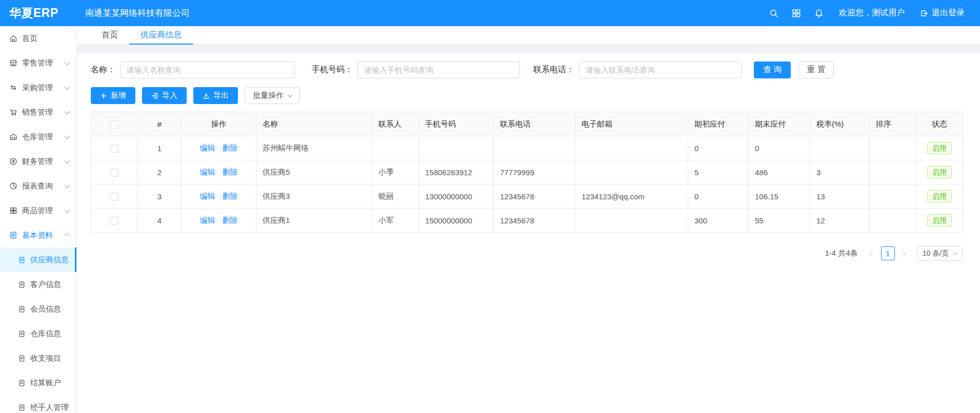 The image size is (980, 413). Describe the element at coordinates (219, 124) in the screenshot. I see `column-header-actions: 操作` at that location.